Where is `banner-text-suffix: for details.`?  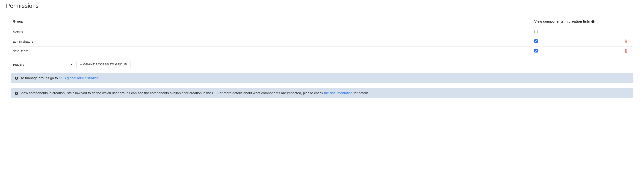 banner-text-suffix: for details. is located at coordinates (361, 93).